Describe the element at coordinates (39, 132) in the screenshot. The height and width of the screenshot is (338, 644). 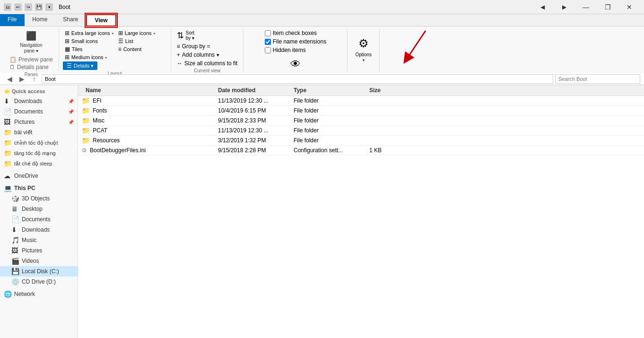
I see `sidebar-item-baiviet: 📁 bài viết` at that location.